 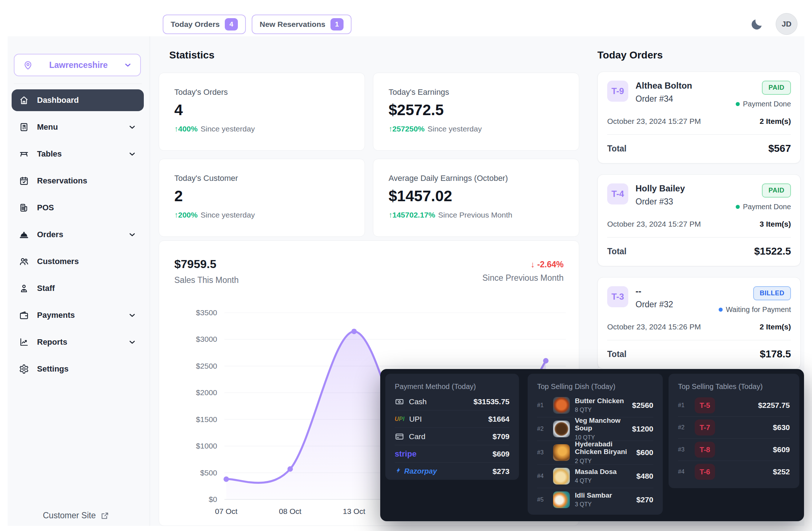 I want to click on stat-card: Today's Orders 4 ↑400% Since yesterday, so click(x=262, y=112).